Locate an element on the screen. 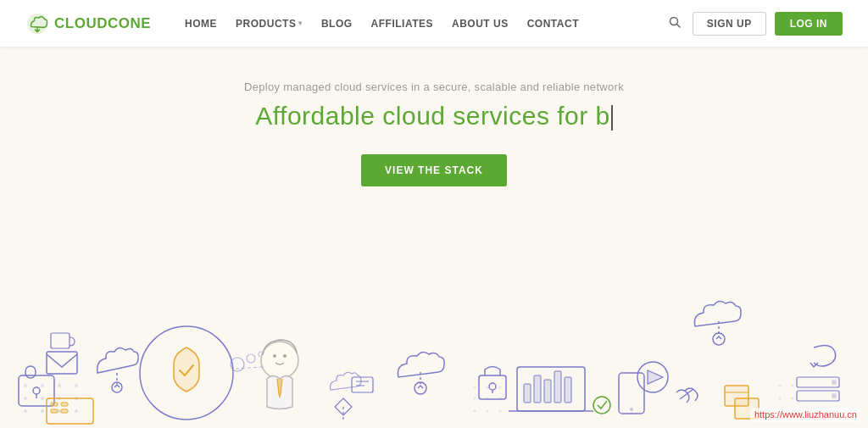  search-button is located at coordinates (675, 24).